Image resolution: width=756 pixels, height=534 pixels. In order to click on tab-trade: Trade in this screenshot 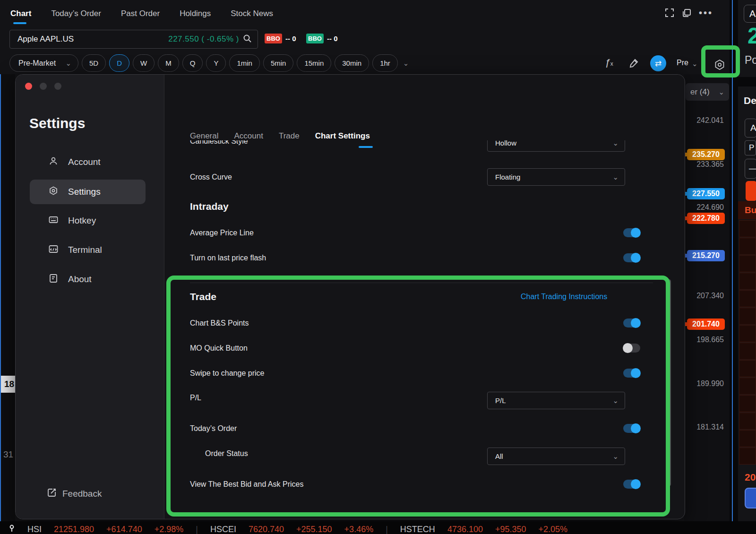, I will do `click(289, 136)`.